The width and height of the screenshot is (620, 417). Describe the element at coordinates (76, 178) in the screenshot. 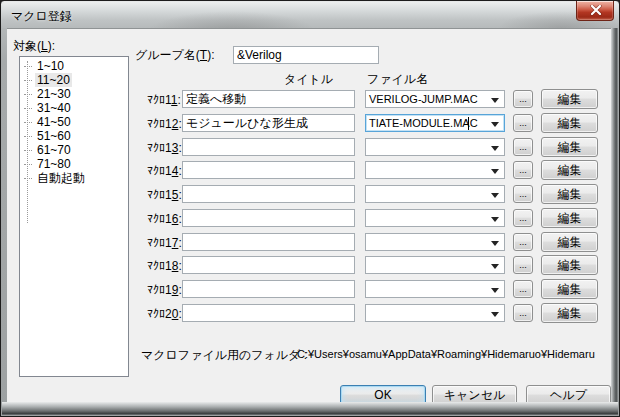

I see `tree-item-autostart: 自動起動` at that location.